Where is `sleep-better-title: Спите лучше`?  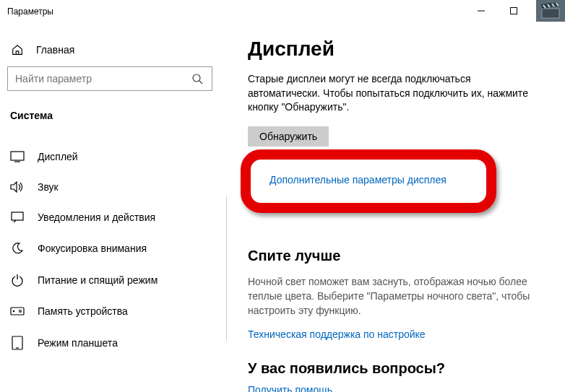
sleep-better-title: Спите лучше is located at coordinates (396, 256).